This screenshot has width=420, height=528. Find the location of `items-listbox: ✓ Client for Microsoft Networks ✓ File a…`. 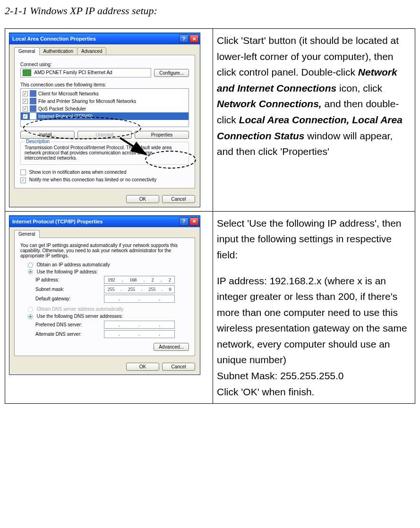

items-listbox: ✓ Client for Microsoft Networks ✓ File a… is located at coordinates (105, 108).